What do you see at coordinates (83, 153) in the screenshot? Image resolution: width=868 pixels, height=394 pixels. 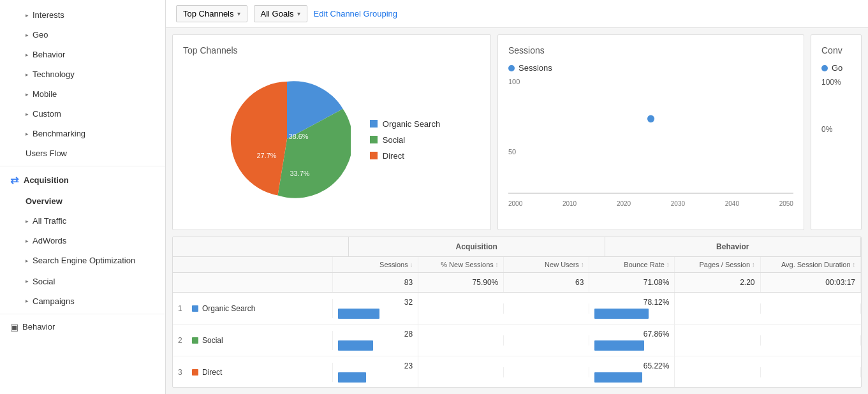 I see `sidebar-item-users-flow: Users Flow` at bounding box center [83, 153].